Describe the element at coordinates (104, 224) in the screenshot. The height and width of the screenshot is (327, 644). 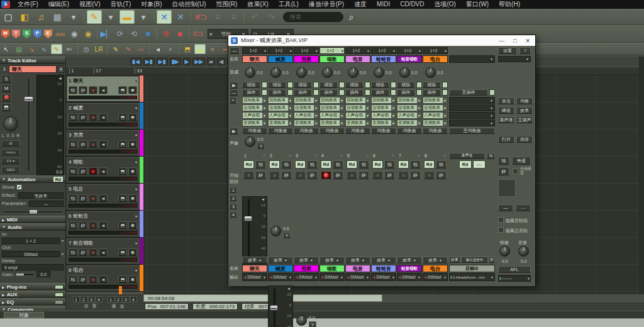
I see `track-row: 6蛙蛙音▾独静●◄⬒✱` at that location.